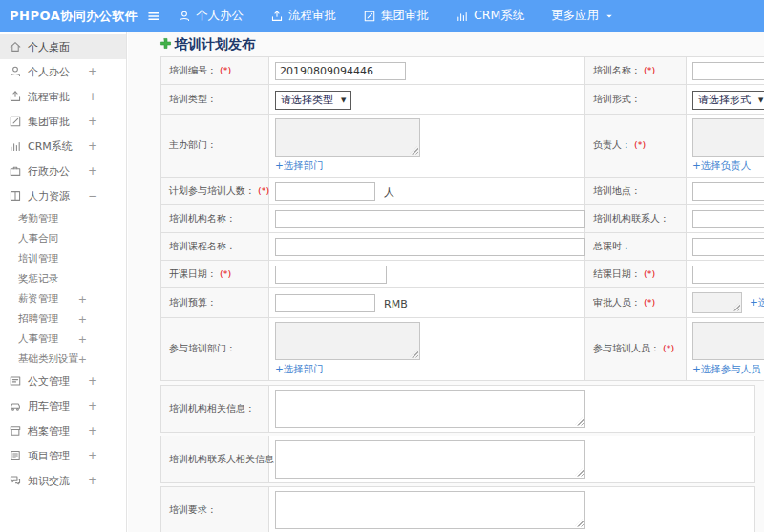  What do you see at coordinates (636, 191) in the screenshot?
I see `field-label-cell: 培训地点：` at bounding box center [636, 191].